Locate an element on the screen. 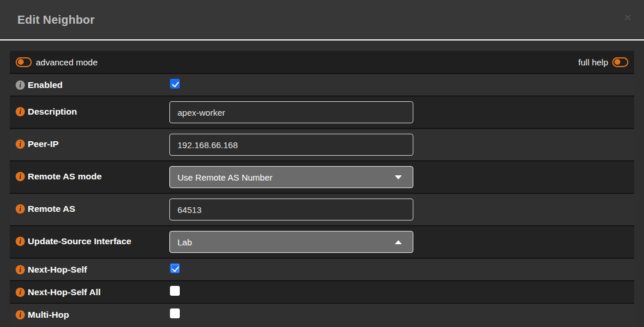 Image resolution: width=644 pixels, height=327 pixels. input-description is located at coordinates (291, 112).